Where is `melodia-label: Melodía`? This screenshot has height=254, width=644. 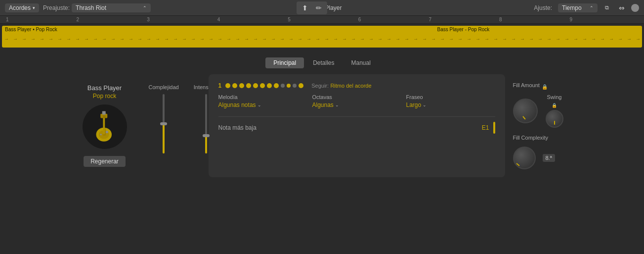
melodia-label: Melodía is located at coordinates (228, 97).